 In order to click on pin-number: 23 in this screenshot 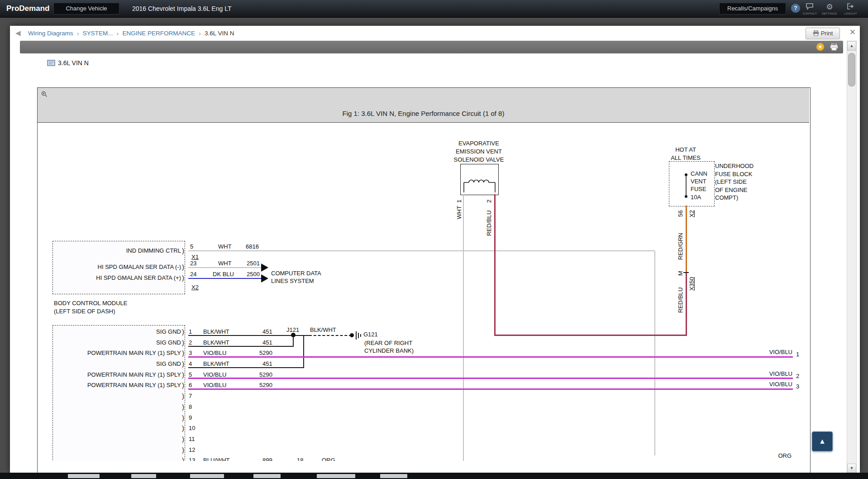, I will do `click(193, 263)`.